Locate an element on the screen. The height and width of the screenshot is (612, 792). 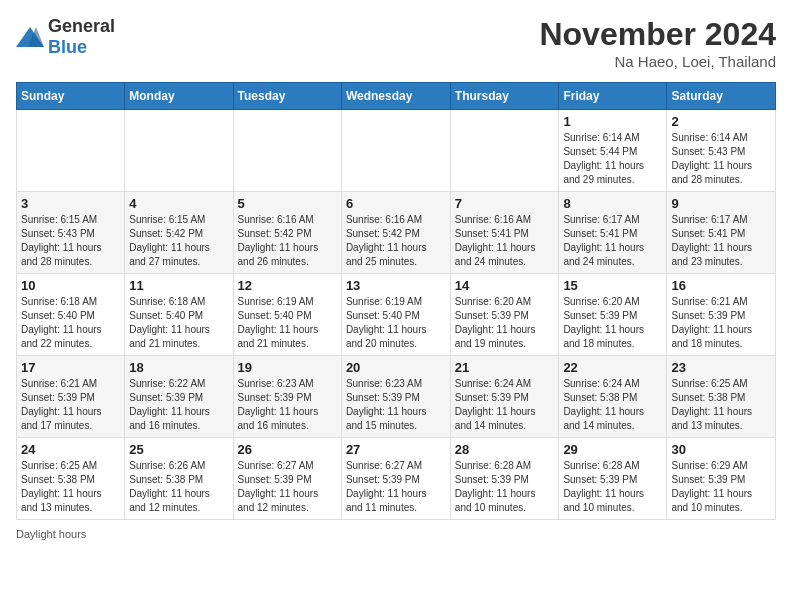
day-cell: 14Sunrise: 6:20 AM Sunset: 5:39 PM Dayli… is located at coordinates (504, 315).